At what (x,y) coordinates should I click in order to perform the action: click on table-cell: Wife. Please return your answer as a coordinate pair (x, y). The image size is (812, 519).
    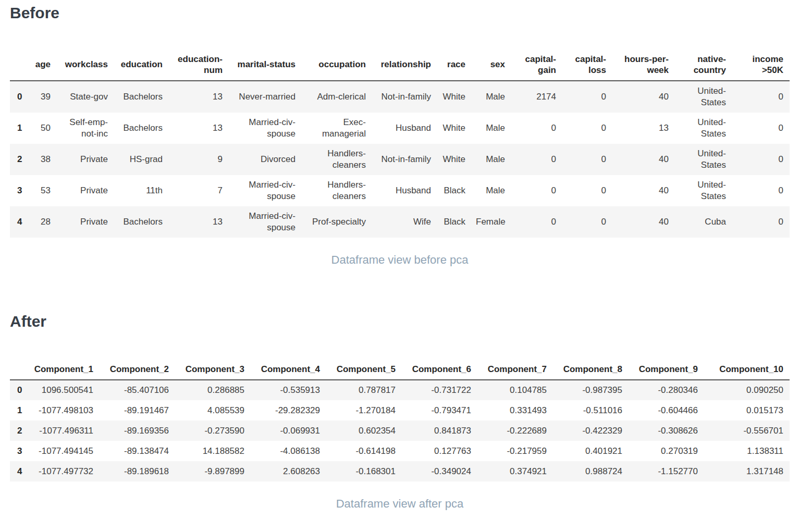
    Looking at the image, I should click on (404, 222).